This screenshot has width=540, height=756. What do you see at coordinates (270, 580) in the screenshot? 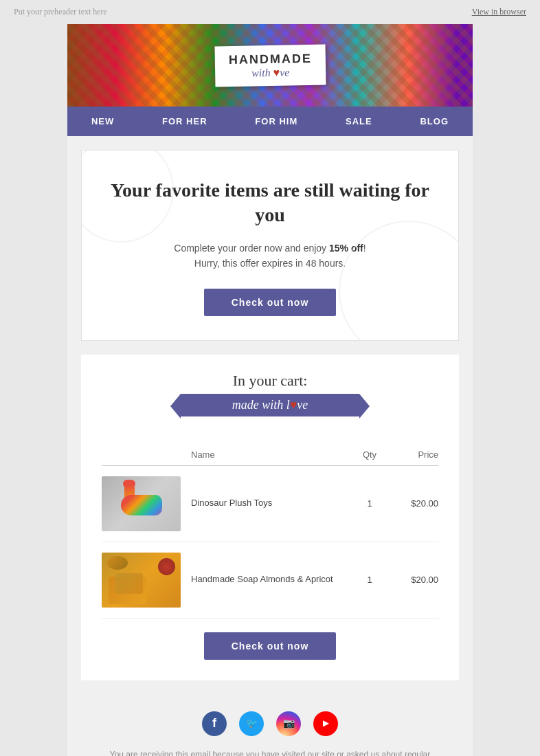
I see `cart-item-2: Handmade Soap Almonds & Apricot 1 $20.00` at bounding box center [270, 580].